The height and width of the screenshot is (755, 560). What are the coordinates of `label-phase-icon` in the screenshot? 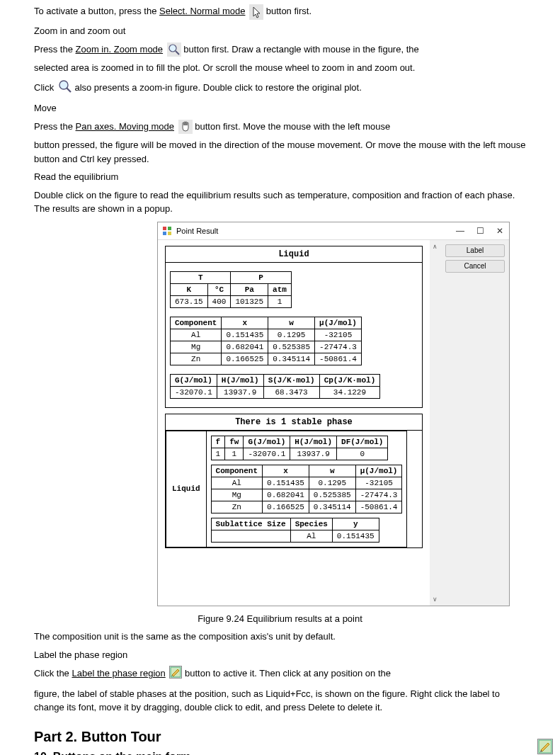 It's located at (176, 674).